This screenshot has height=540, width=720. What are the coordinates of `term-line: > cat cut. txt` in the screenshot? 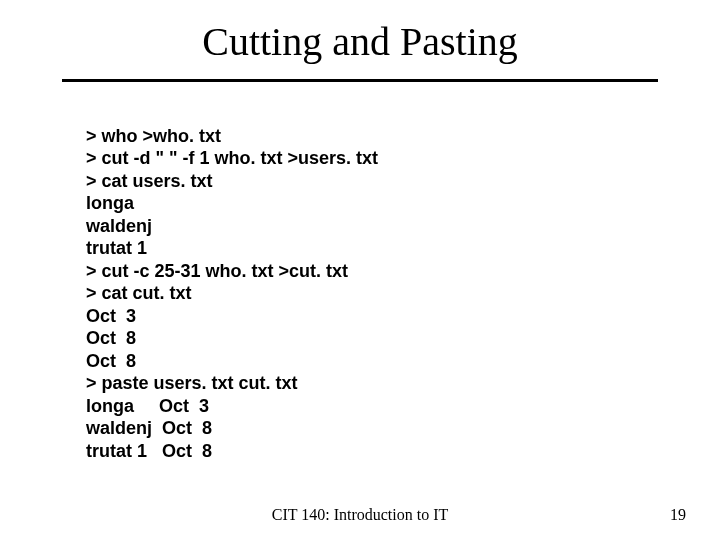 It's located at (139, 293).